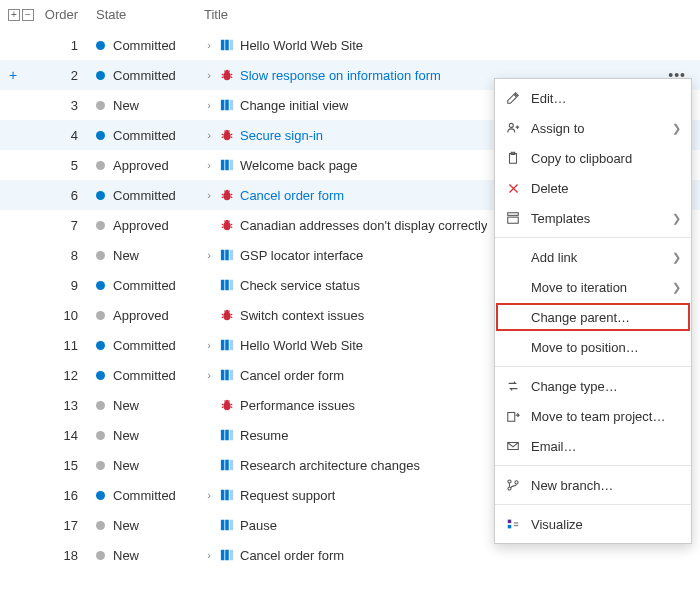  What do you see at coordinates (513, 218) in the screenshot?
I see `templates-icon` at bounding box center [513, 218].